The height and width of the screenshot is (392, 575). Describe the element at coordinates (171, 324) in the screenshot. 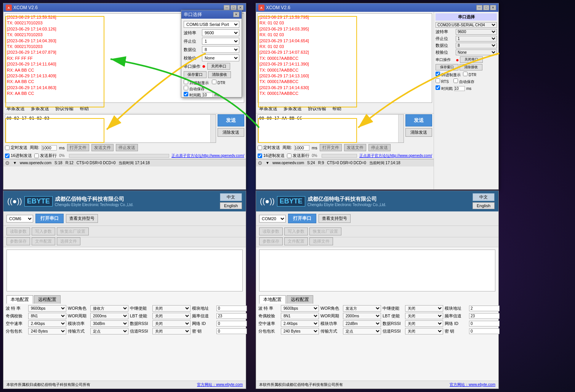

I see `left-data-rssi-select: 关闭` at that location.